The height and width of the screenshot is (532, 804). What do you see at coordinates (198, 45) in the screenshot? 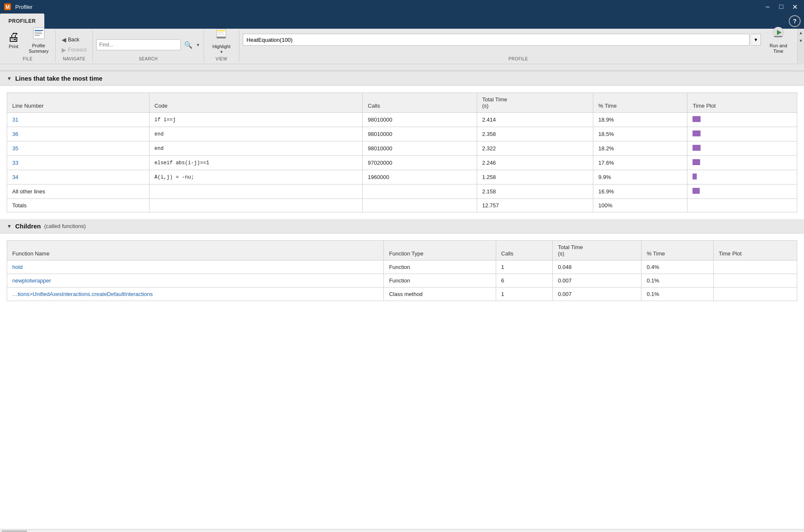
I see `search-dropdown-button: ▼` at bounding box center [198, 45].